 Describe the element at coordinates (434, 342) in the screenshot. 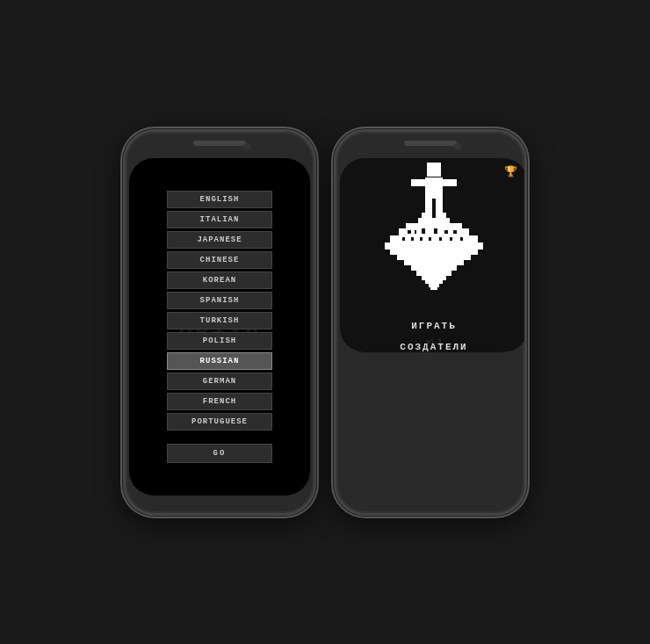

I see `version-text: v1.3` at that location.